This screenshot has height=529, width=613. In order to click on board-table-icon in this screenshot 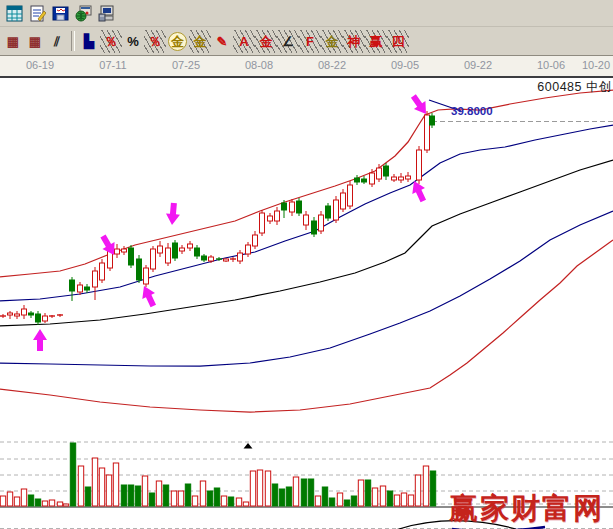, I will do `click(14, 14)`.